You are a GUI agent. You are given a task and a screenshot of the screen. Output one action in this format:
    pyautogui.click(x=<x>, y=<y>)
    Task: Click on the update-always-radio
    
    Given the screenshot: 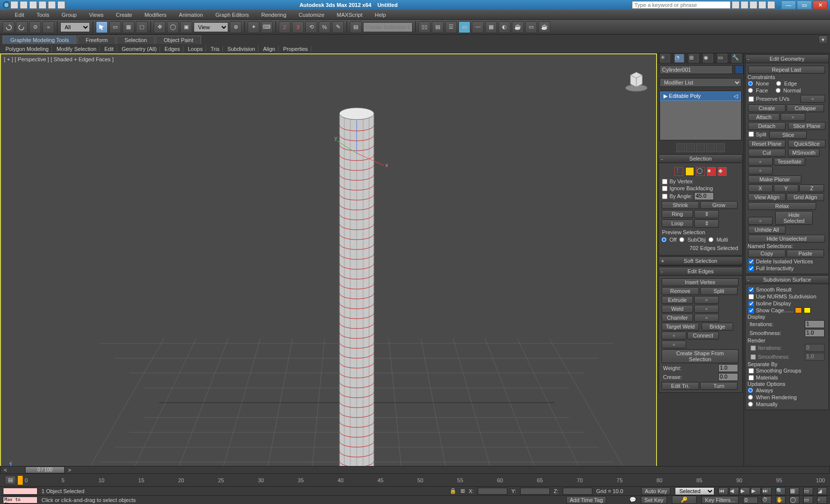 What is the action you would take?
    pyautogui.click(x=750, y=390)
    